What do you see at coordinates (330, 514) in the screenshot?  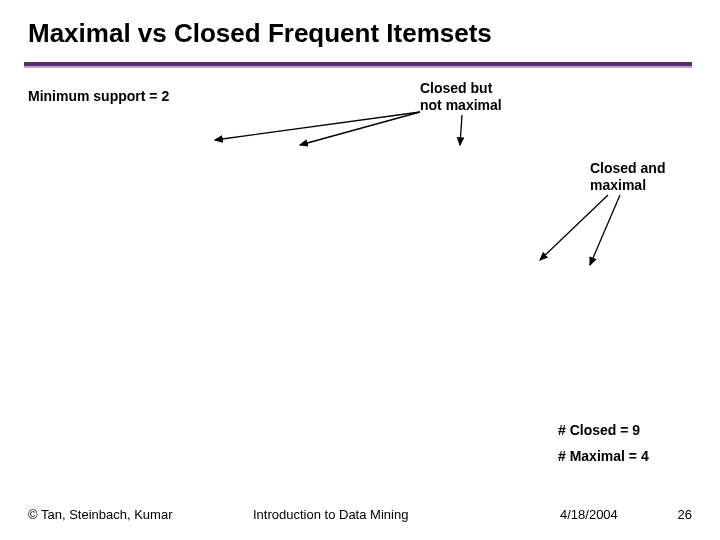 I see `footer-course: Introduction to Data Mining` at bounding box center [330, 514].